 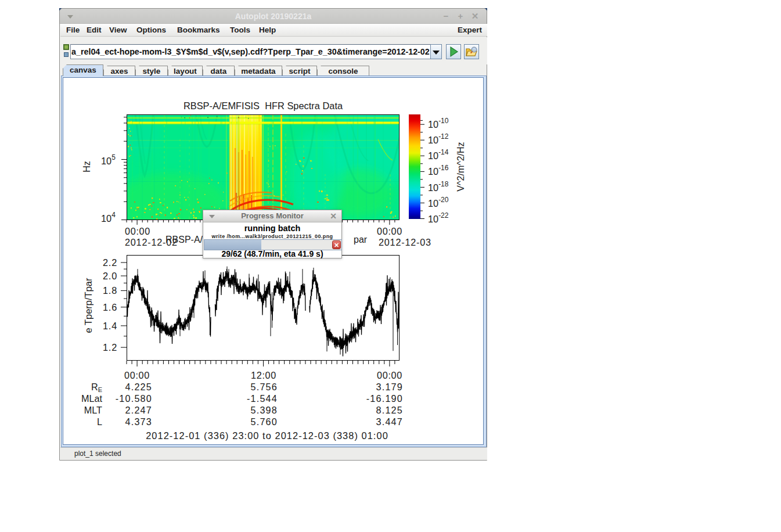 What do you see at coordinates (110, 347) in the screenshot?
I see `svg-text: 1.2` at bounding box center [110, 347].